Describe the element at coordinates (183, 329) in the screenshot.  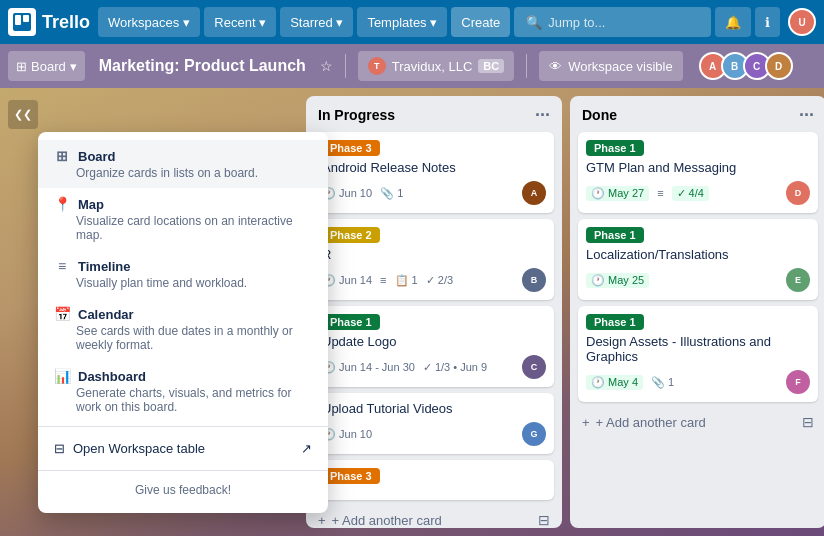
I see `menu-item-calendar: 📅 Calendar See cards with due dates in a…` at that location.